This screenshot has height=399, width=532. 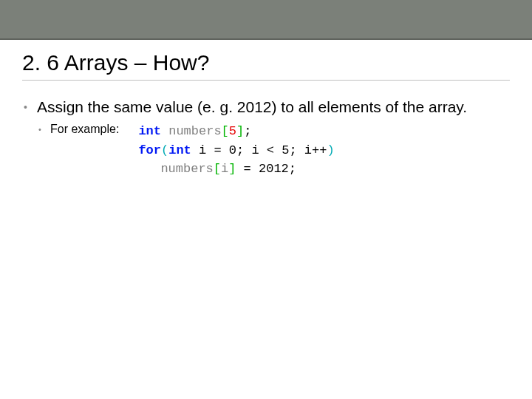 I want to click on space, so click(x=165, y=132).